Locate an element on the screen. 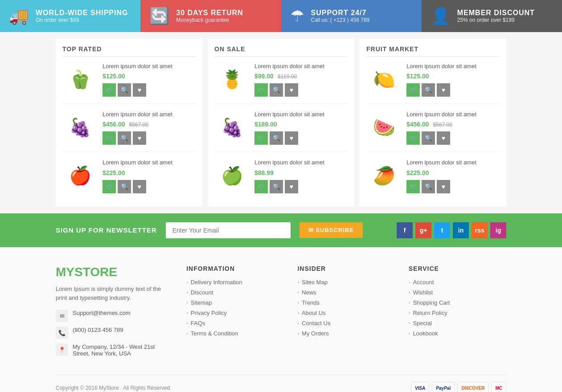 The image size is (562, 392). newsletter-bar: SIGN UP FOR NEWSLETTER ✉ SUBSCRIBE f g+ … is located at coordinates (281, 230).